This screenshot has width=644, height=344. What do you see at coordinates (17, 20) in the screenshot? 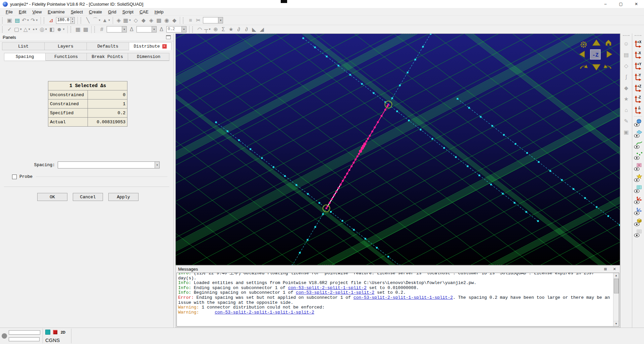
I see `open-file-icon: ▤` at bounding box center [17, 20].